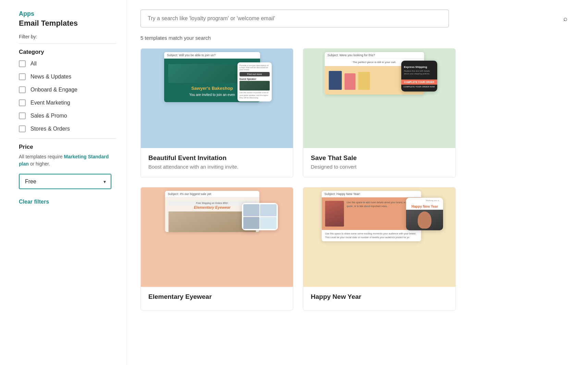  I want to click on hero-image, so click(334, 214).